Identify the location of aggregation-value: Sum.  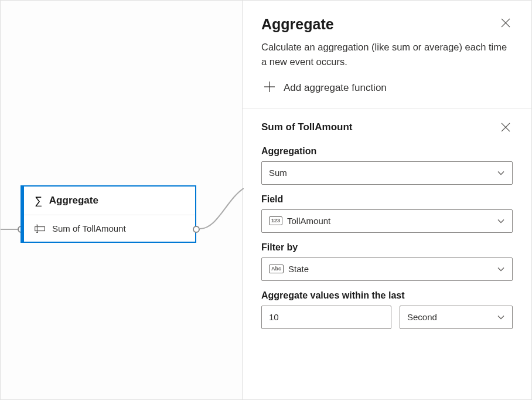
(278, 172).